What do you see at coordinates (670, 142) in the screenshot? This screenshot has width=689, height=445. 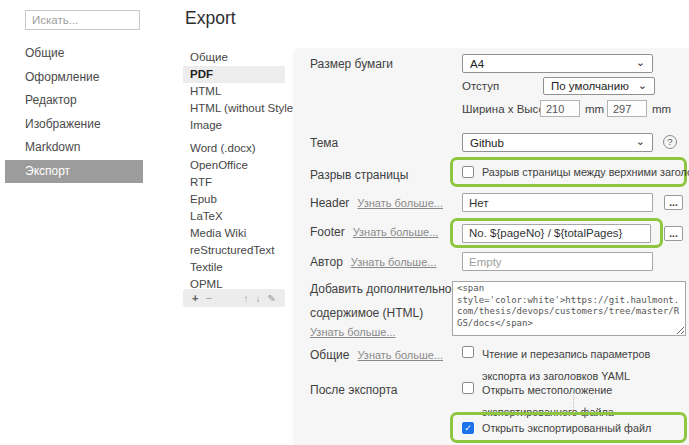 I see `help-icon: ?` at bounding box center [670, 142].